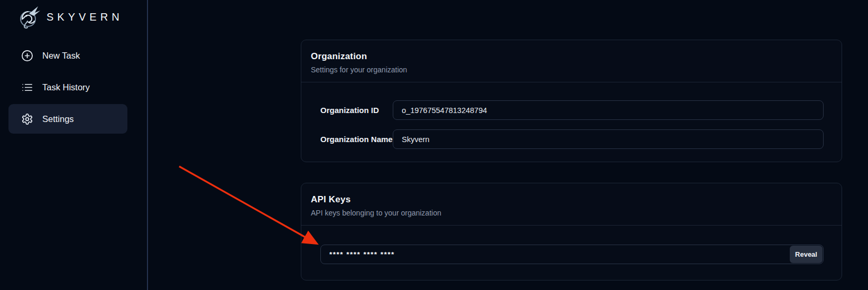 The height and width of the screenshot is (290, 868). I want to click on card-title: Organization, so click(571, 57).